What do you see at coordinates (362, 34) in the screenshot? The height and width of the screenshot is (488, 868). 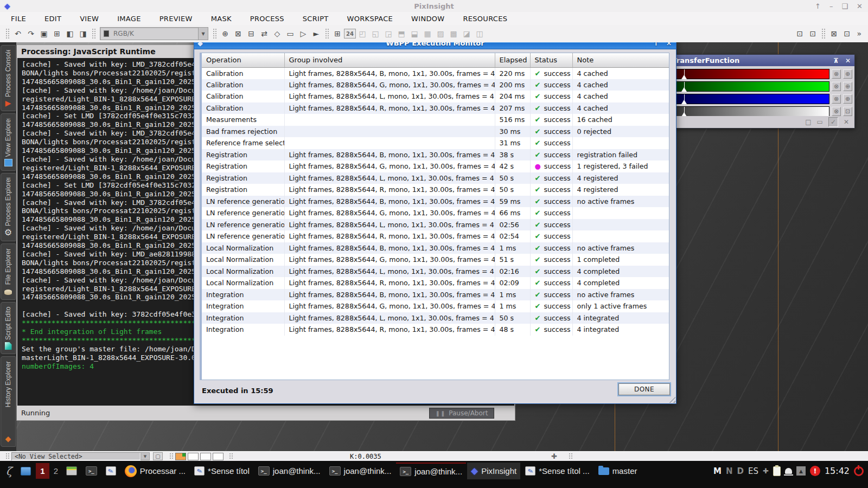 I see `send-to-workspace-icon: ◰` at bounding box center [362, 34].